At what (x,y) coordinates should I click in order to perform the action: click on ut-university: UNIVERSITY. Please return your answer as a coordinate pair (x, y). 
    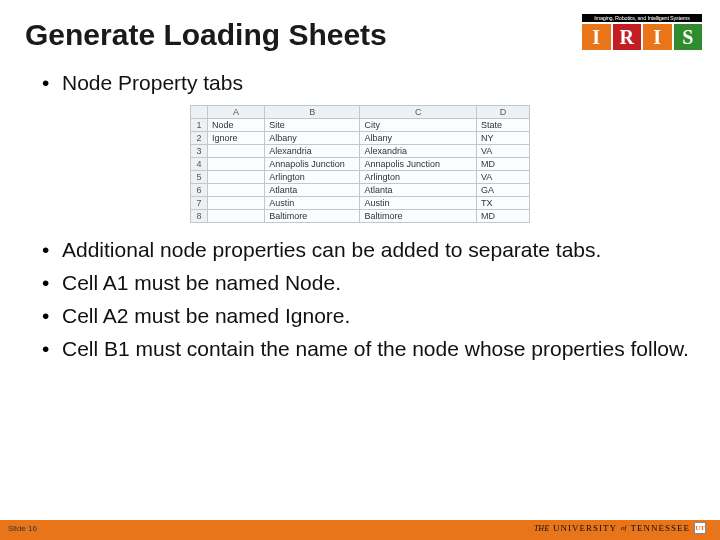
    Looking at the image, I should click on (585, 528).